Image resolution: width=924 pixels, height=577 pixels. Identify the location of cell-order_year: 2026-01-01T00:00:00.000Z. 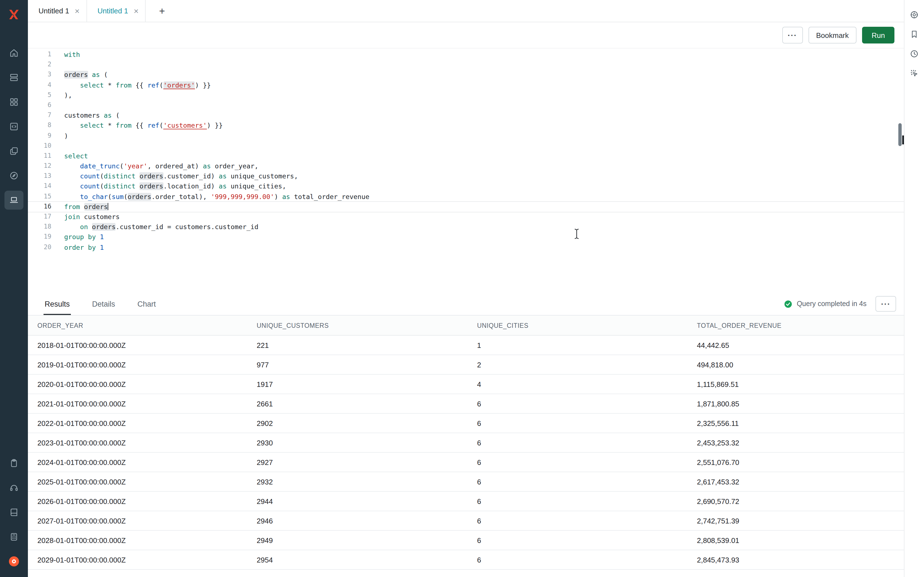
(147, 501).